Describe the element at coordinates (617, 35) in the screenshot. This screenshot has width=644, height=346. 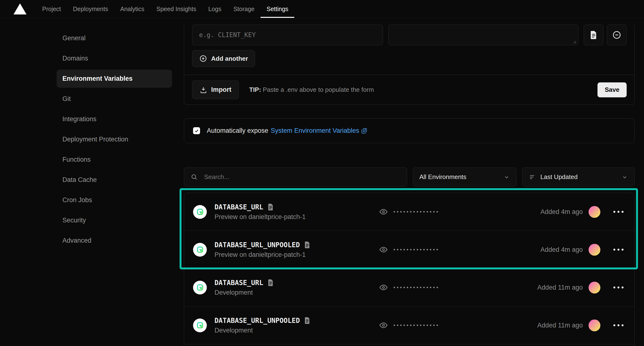
I see `circle-minus-icon` at that location.